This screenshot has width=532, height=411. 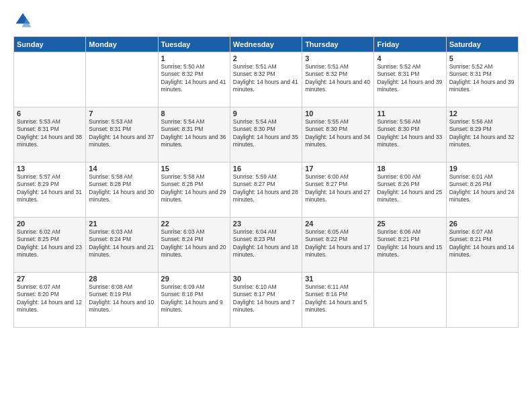 I want to click on calendar-week-3: 13Sunrise: 5:57 AM Sunset: 8:29 PM Dayli…, so click(x=266, y=190).